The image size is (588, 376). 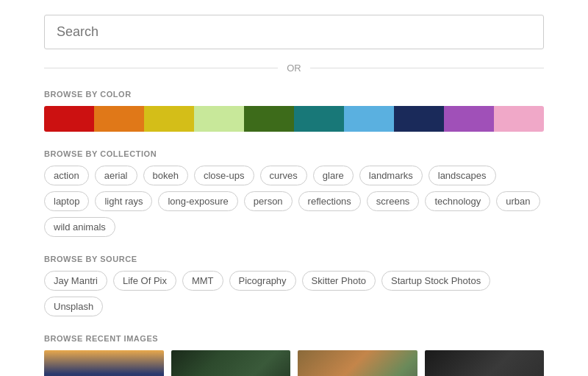 What do you see at coordinates (294, 294) in the screenshot?
I see `source-tags: Jay MantriLife Of PixMMTPicographySkitte…` at bounding box center [294, 294].